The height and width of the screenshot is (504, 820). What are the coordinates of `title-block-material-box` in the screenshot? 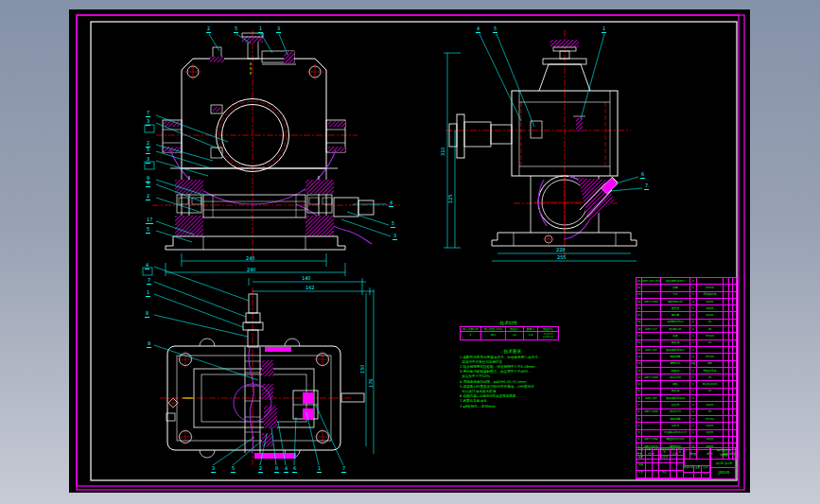 It's located at (697, 458).